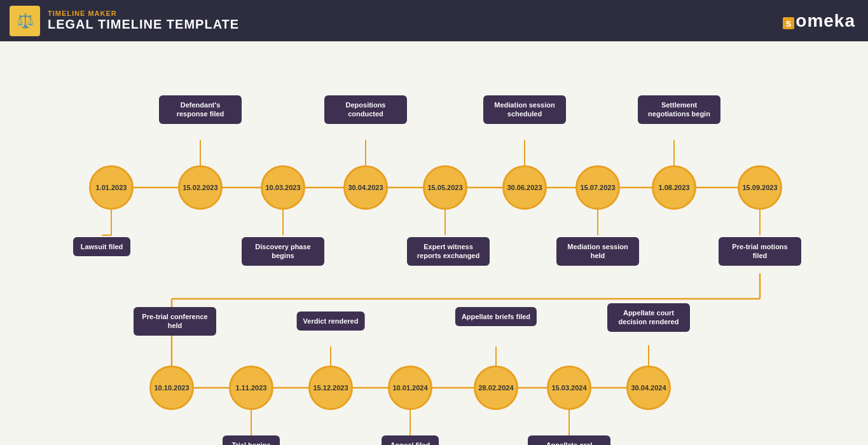 The height and width of the screenshot is (445, 868). I want to click on label-appellate-briefs: Appellate briefs filed, so click(496, 317).